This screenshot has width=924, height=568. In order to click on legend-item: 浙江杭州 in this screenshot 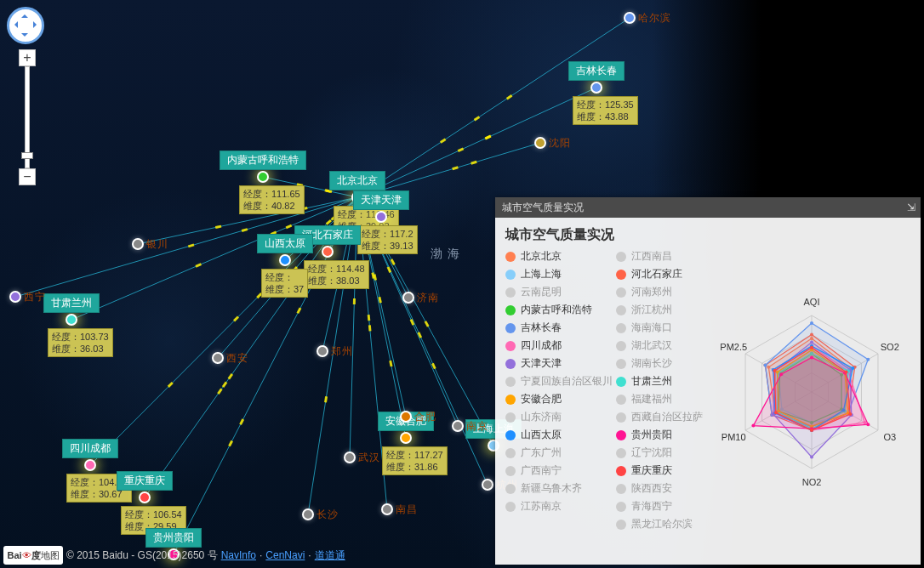, I will do `click(659, 310)`.